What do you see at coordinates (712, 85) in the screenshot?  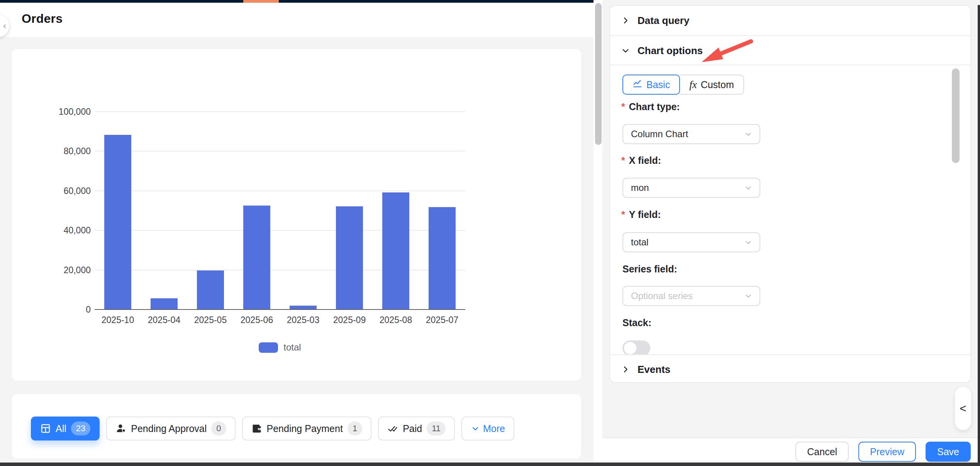 I see `tab-custom: fx Custom` at bounding box center [712, 85].